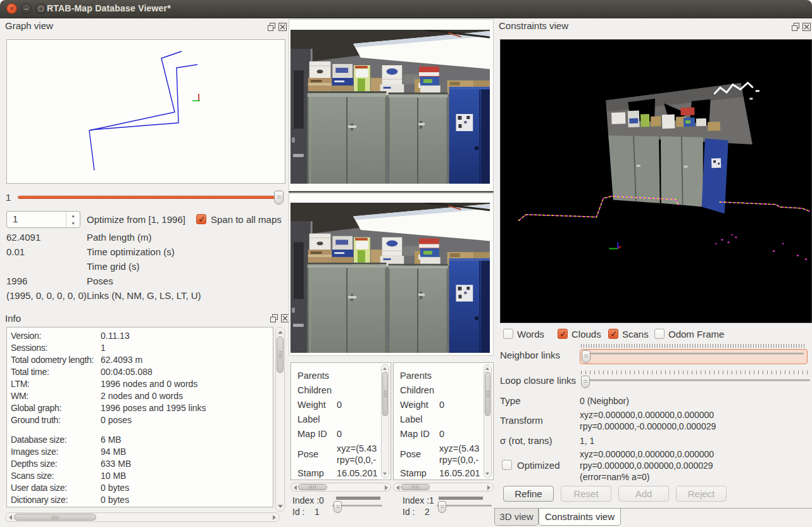 The height and width of the screenshot is (527, 812). Describe the element at coordinates (510, 400) in the screenshot. I see `type-label: Type` at that location.